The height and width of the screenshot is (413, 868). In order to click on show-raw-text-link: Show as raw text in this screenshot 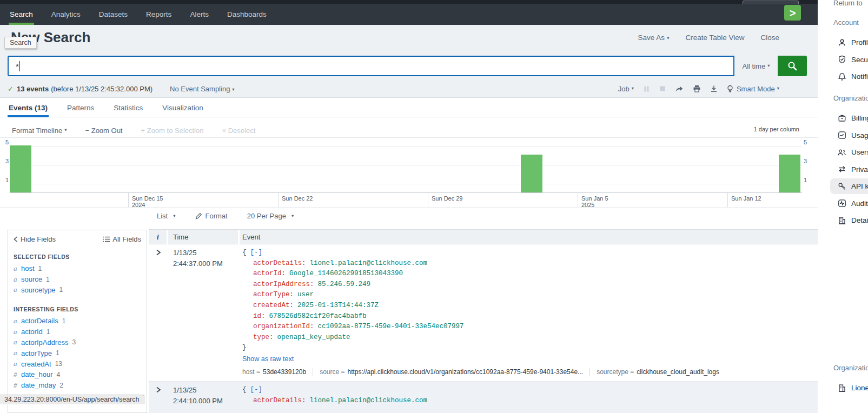, I will do `click(268, 359)`.